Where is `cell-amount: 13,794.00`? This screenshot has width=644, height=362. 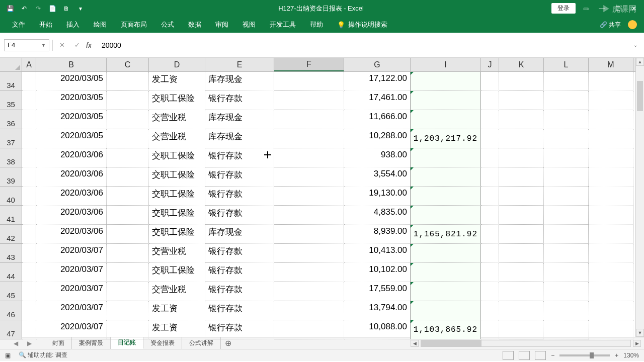 cell-amount: 13,794.00 is located at coordinates (377, 311).